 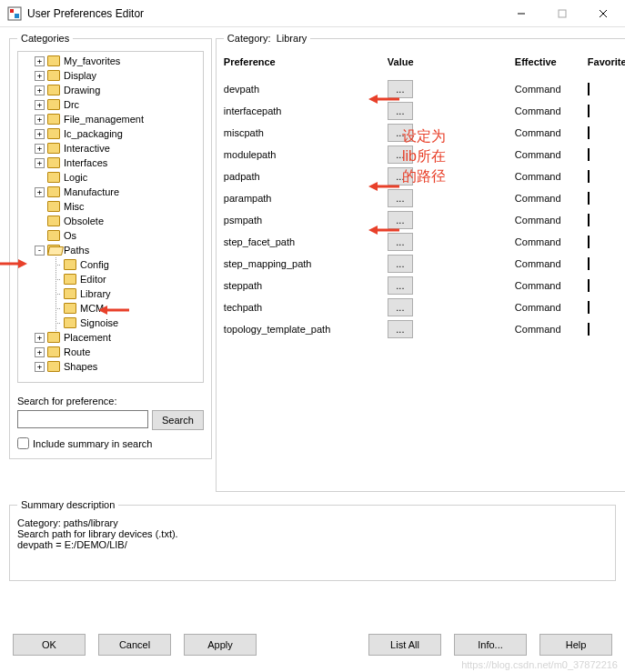 What do you see at coordinates (220, 645) in the screenshot?
I see `apply-button: Apply` at bounding box center [220, 645].